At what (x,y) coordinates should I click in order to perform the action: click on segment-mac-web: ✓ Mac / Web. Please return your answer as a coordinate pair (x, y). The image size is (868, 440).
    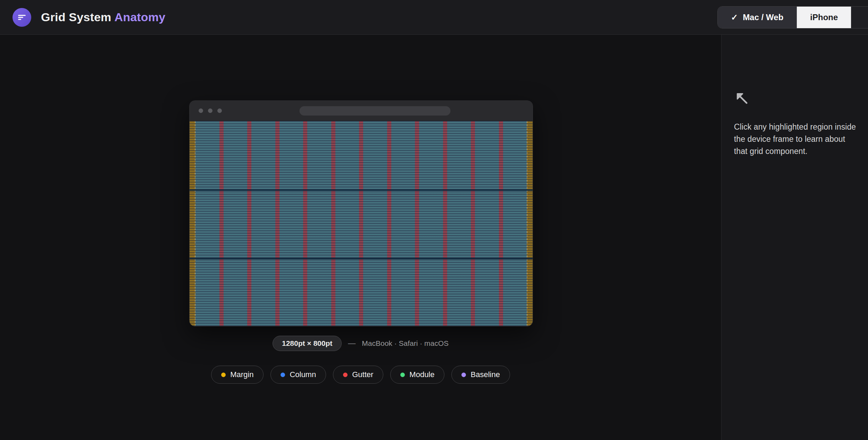
    Looking at the image, I should click on (757, 17).